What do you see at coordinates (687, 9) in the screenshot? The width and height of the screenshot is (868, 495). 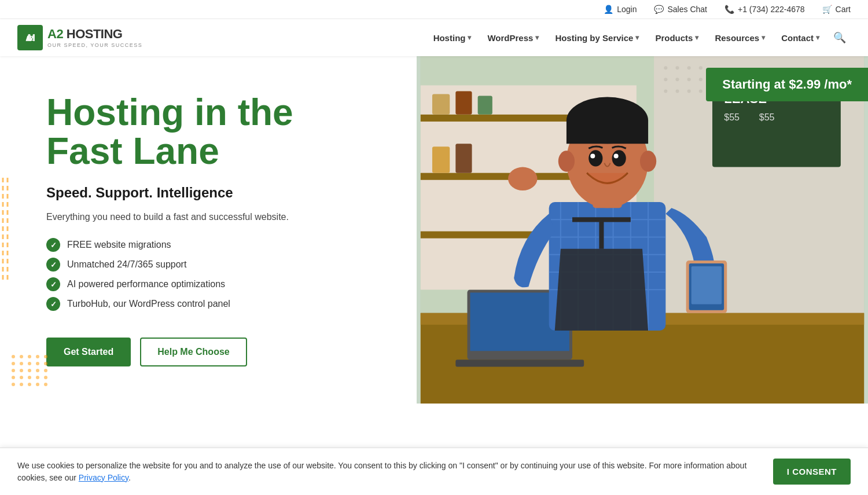 I see `sales-chat-label: Sales Chat` at bounding box center [687, 9].